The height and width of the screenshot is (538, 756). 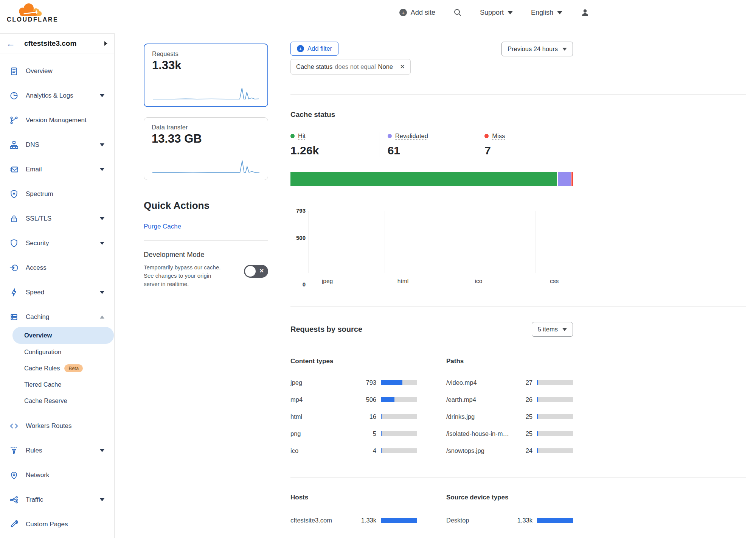 I want to click on search-button, so click(x=458, y=12).